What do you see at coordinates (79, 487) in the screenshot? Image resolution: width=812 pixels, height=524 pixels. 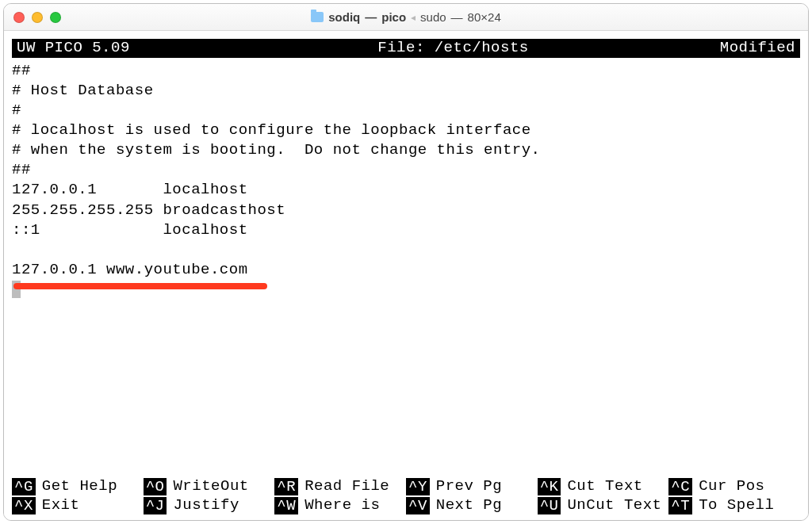 I see `shortcut-label: Get Help` at bounding box center [79, 487].